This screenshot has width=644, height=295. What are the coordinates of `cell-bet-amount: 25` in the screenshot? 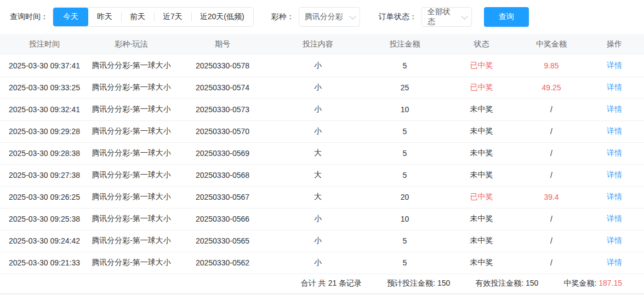 It's located at (404, 88).